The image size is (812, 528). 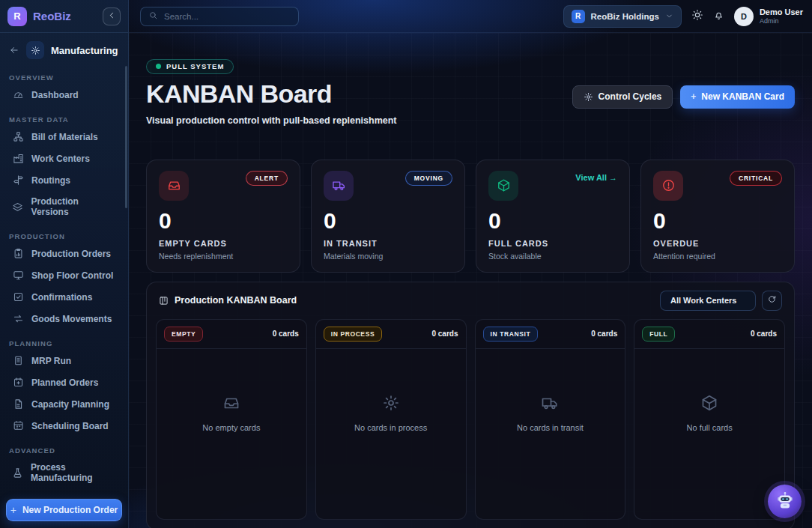 I want to click on sidebar-item-hidden, so click(x=64, y=492).